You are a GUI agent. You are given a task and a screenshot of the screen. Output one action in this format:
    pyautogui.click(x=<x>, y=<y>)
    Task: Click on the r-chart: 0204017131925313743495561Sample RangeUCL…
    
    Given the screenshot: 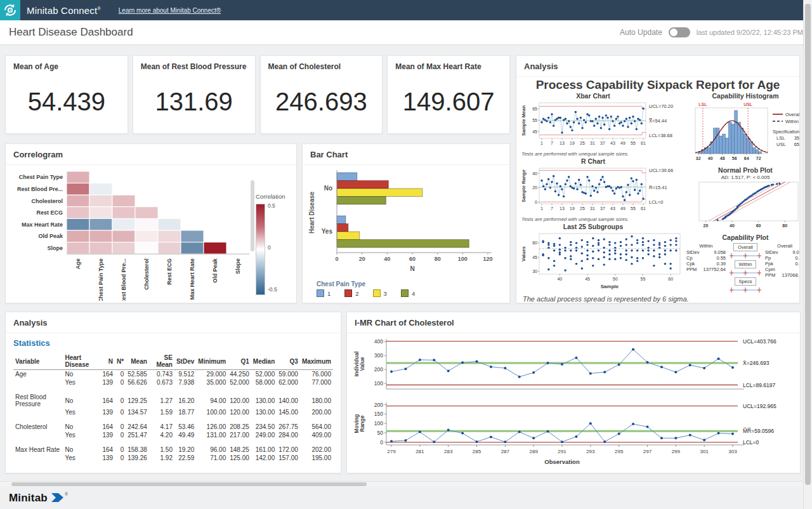 What is the action you would take?
    pyautogui.click(x=603, y=190)
    